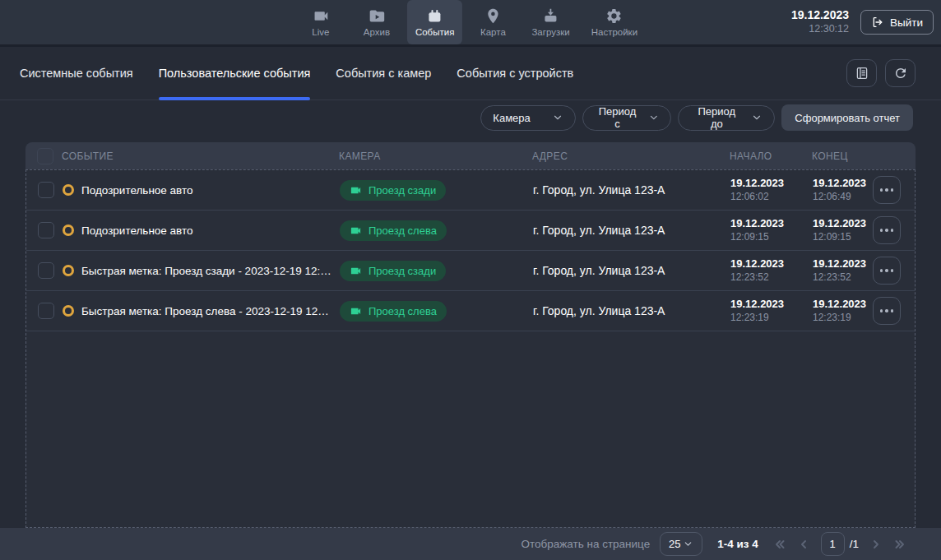 The image size is (941, 560). What do you see at coordinates (403, 230) in the screenshot?
I see `camera-name: Проезд слева` at bounding box center [403, 230].